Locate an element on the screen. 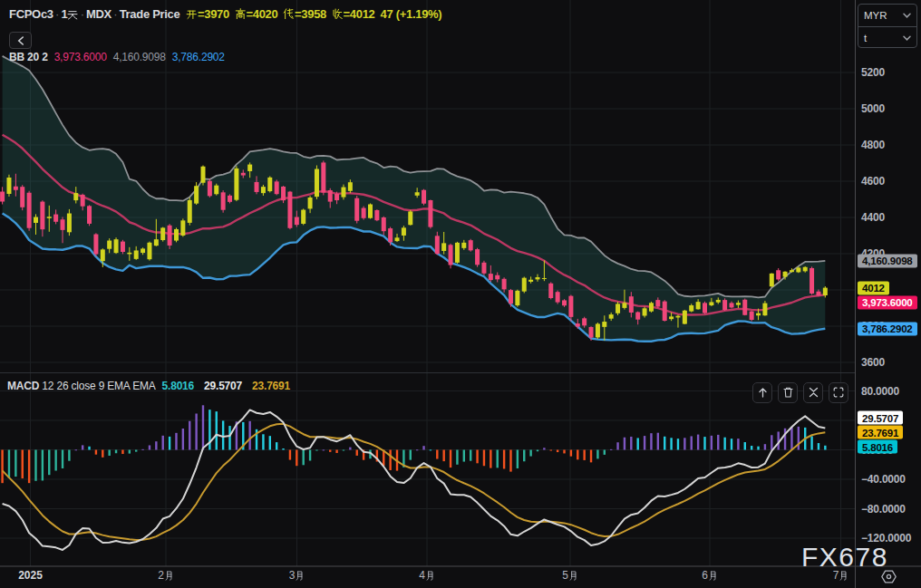 The width and height of the screenshot is (921, 588). price-label: 4012 is located at coordinates (874, 288).